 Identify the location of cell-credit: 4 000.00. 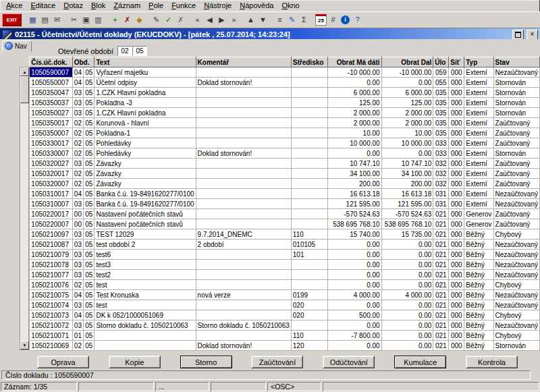
(408, 296).